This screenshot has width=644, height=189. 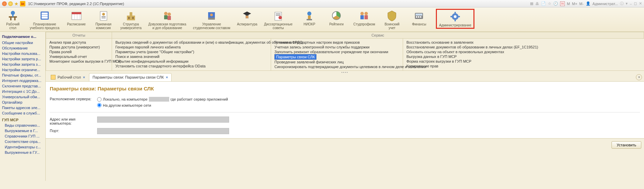 What do you see at coordinates (23, 86) in the screenshot?
I see `left-link: Склонения представ...` at bounding box center [23, 86].